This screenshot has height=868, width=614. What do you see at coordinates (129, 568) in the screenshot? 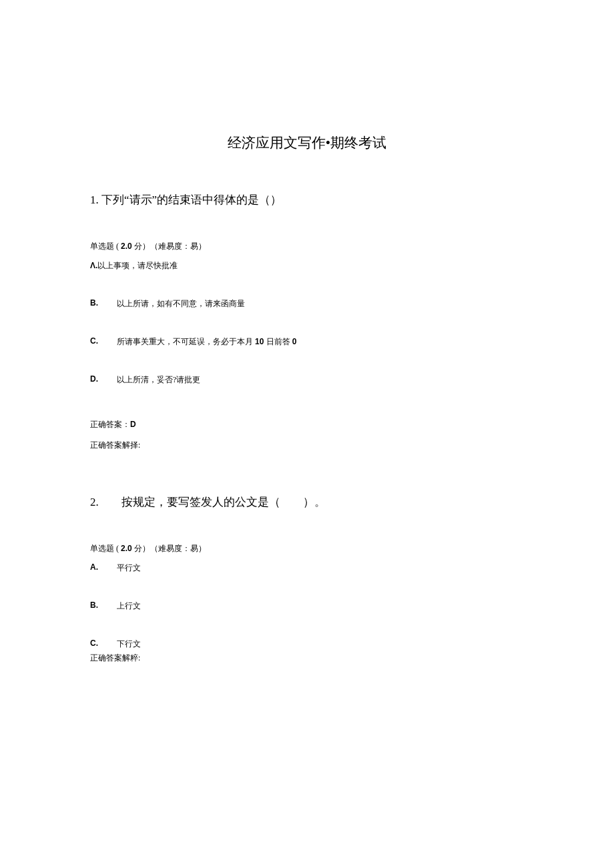
I see `option-a-text-2: 平行文` at bounding box center [129, 568].